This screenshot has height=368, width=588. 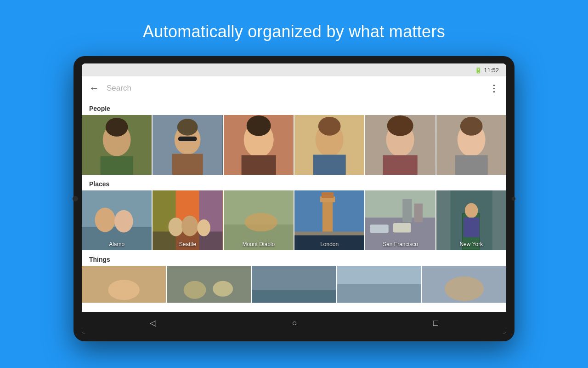 What do you see at coordinates (478, 70) in the screenshot?
I see `battery-icon: 🔋` at bounding box center [478, 70].